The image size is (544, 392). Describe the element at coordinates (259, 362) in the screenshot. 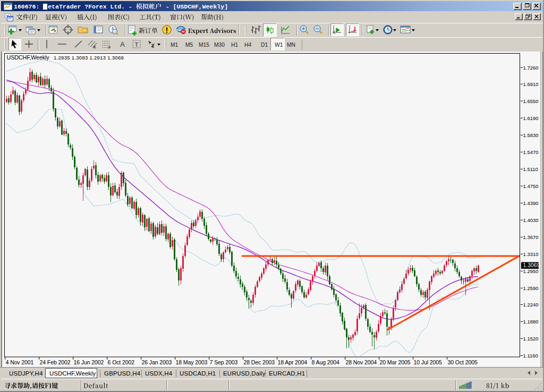

I see `svg-text: 28 Dec 2003` at that location.